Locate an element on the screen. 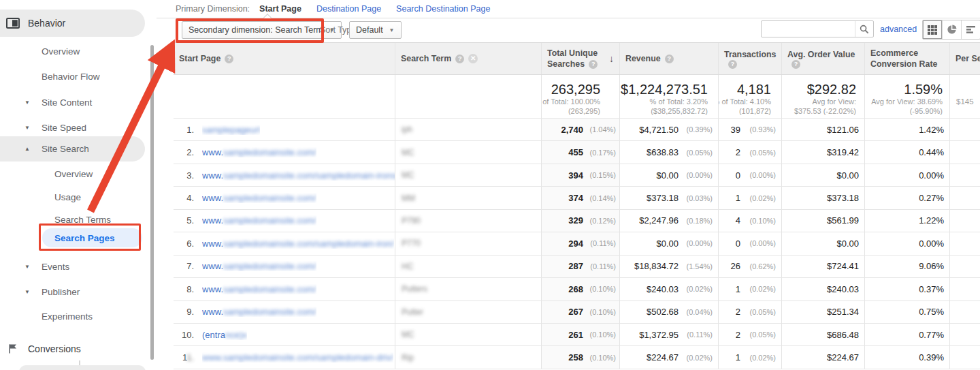 The height and width of the screenshot is (370, 980). revenue-cell: $18,834.72(1.54%) is located at coordinates (668, 266).